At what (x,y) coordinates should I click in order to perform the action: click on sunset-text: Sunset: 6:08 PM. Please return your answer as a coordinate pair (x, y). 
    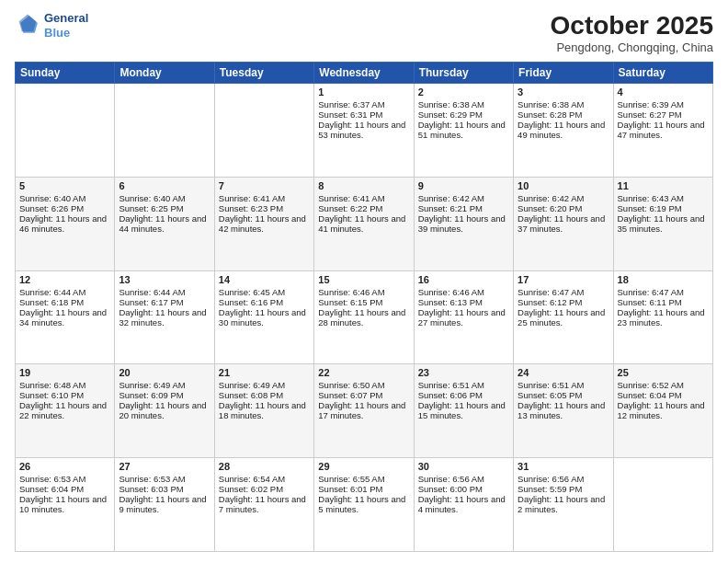
    Looking at the image, I should click on (265, 396).